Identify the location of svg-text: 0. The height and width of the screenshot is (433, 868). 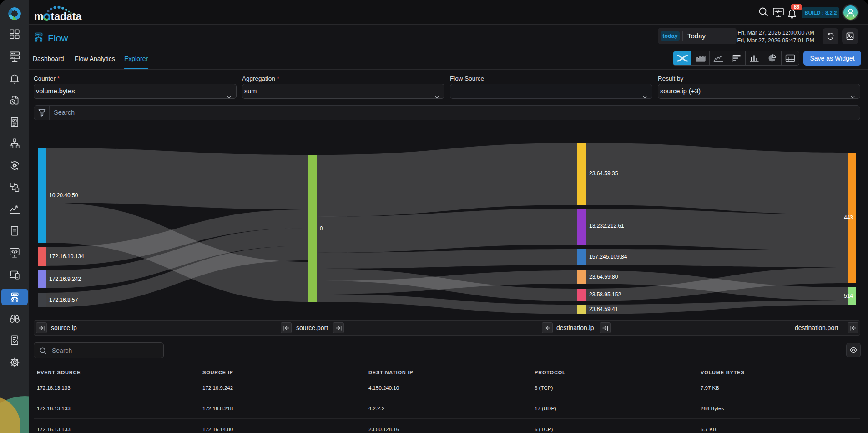
(321, 229).